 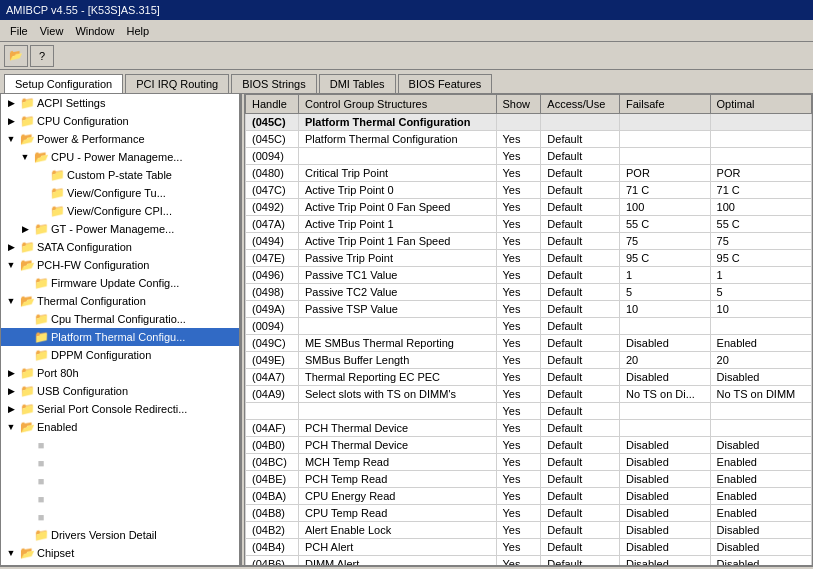 I want to click on failsafe-cell: 20, so click(x=664, y=360).